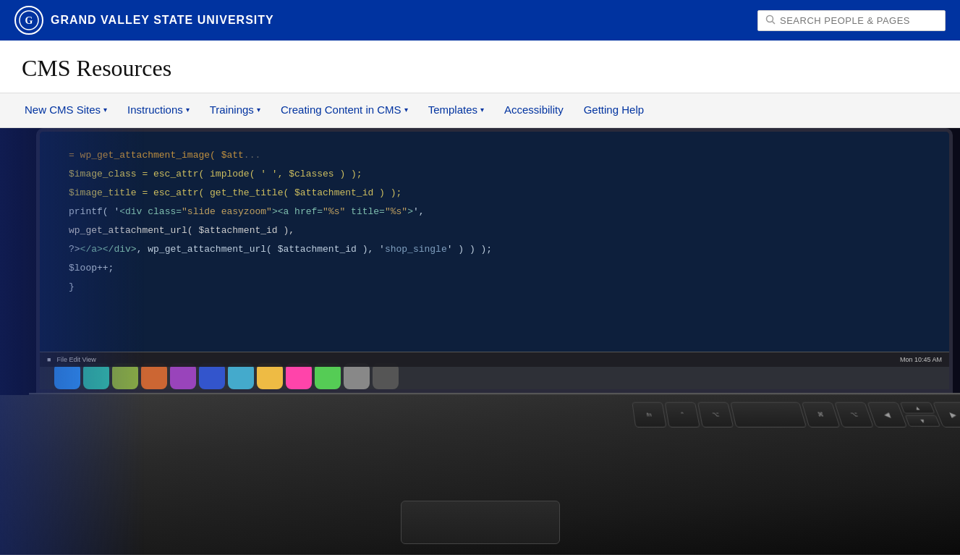  I want to click on nav-item-creating-content: Creating Content in CMS ▾, so click(344, 110).